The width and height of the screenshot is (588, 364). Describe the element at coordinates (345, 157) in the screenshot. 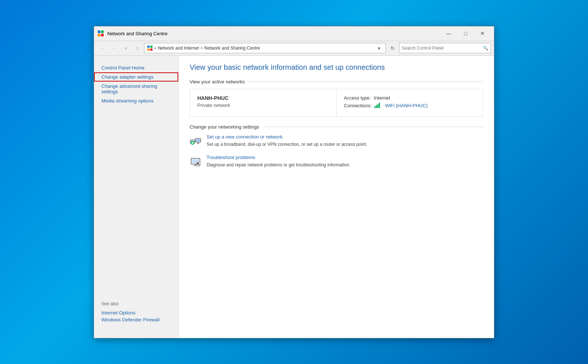

I see `troubleshoot-link: Troubleshoot problems` at that location.